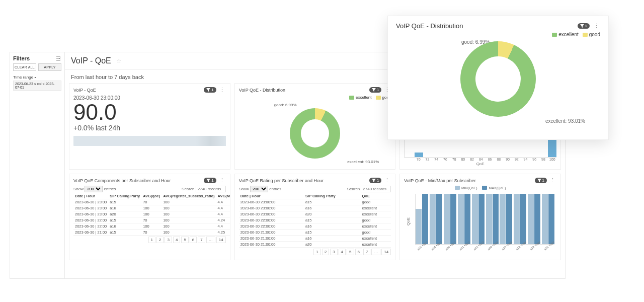  I want to click on card-title: VoIP QoE - Min/Max per Subscriber, so click(440, 181).